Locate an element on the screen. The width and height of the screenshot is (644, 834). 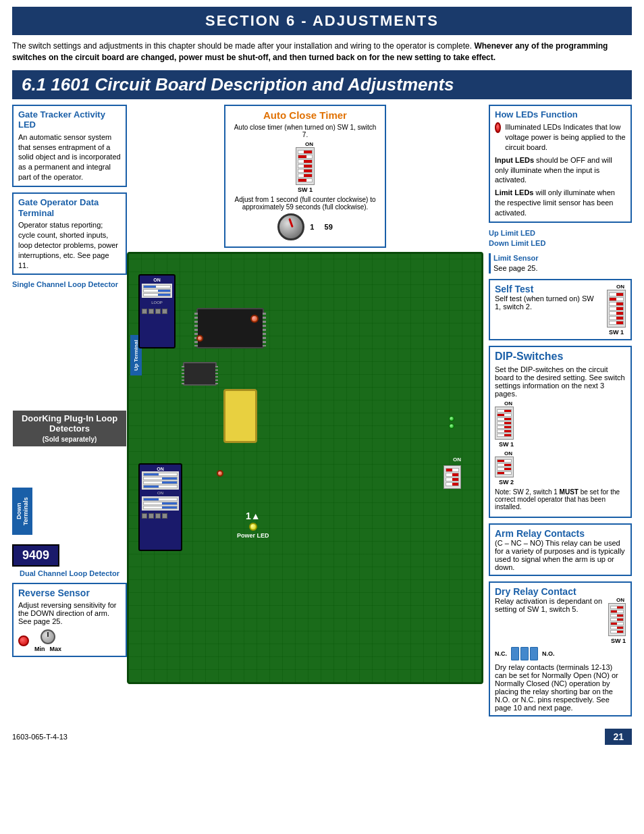
min-label: Min is located at coordinates (40, 649).